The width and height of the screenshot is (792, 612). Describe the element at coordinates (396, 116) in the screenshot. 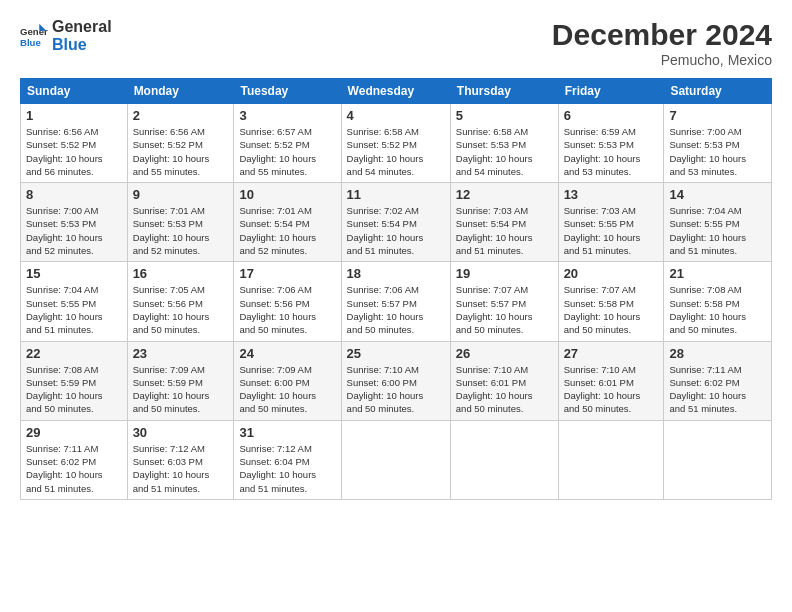

I see `day-number: 4` at that location.